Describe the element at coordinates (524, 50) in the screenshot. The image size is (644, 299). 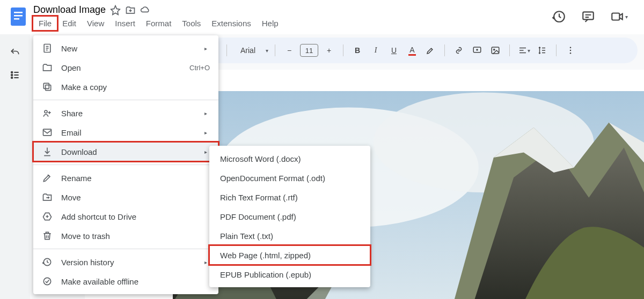
I see `align-button: ▾` at that location.